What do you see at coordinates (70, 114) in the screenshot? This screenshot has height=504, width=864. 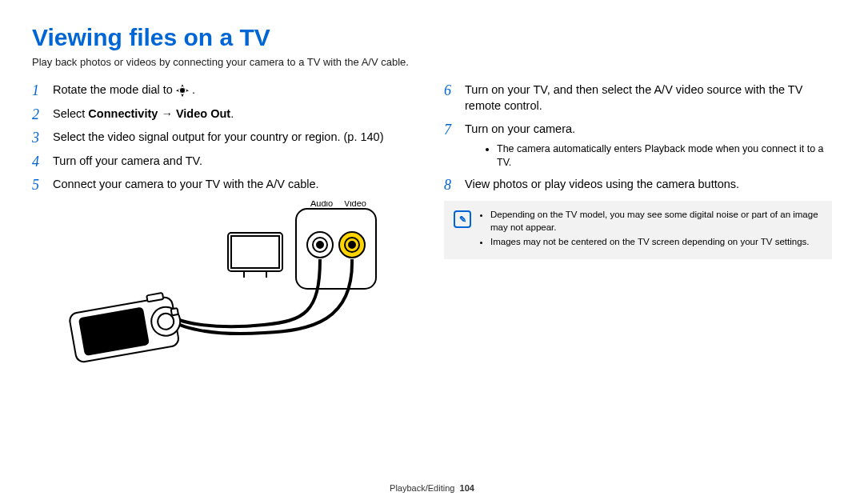 I see `step-text: Select` at bounding box center [70, 114].